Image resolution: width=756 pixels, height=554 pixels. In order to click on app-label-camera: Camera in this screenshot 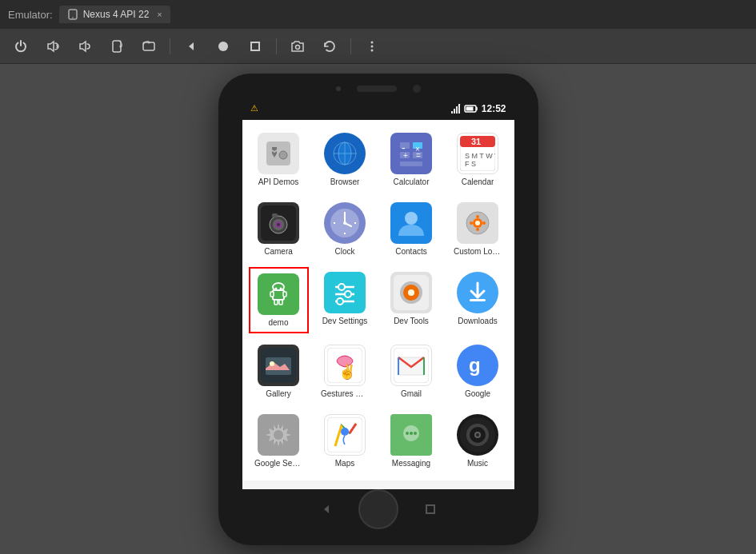, I will do `click(278, 251)`.